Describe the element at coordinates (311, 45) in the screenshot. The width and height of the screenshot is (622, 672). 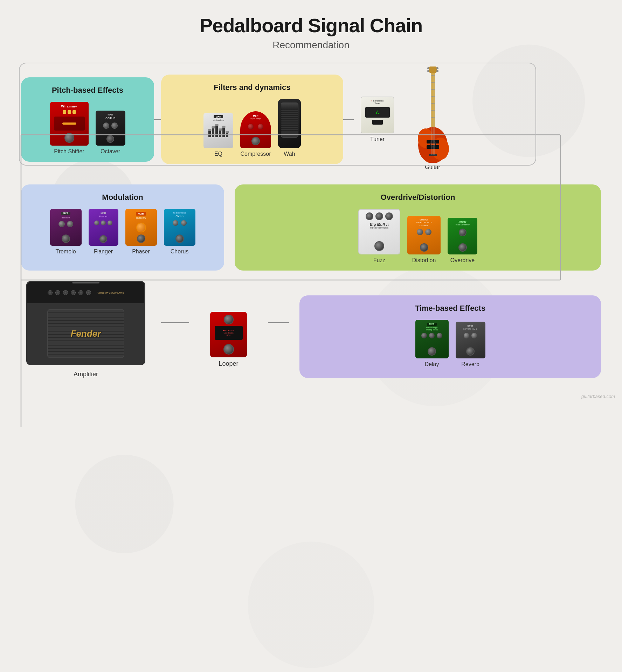
I see `page-subtitle: Recommendation` at that location.